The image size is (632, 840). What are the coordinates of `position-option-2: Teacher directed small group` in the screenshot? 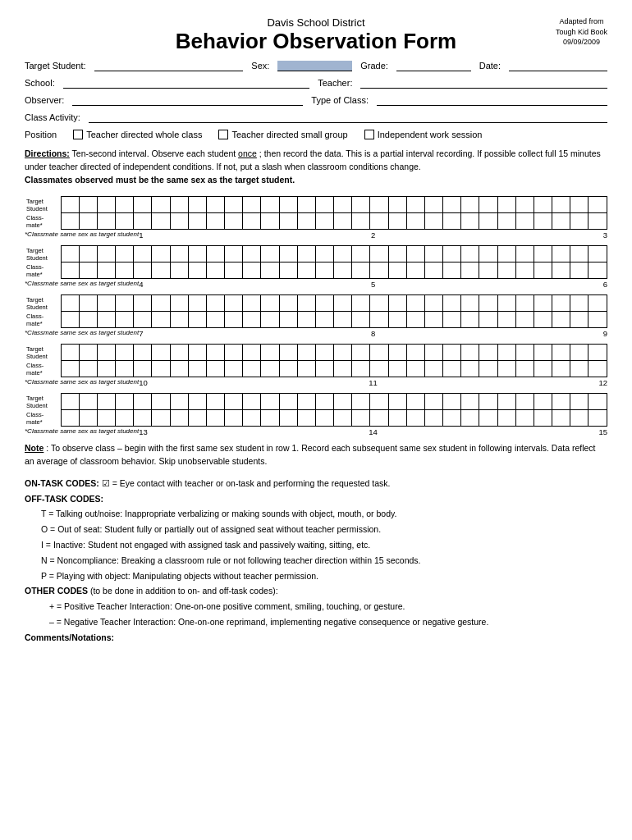 It's located at (282, 135).